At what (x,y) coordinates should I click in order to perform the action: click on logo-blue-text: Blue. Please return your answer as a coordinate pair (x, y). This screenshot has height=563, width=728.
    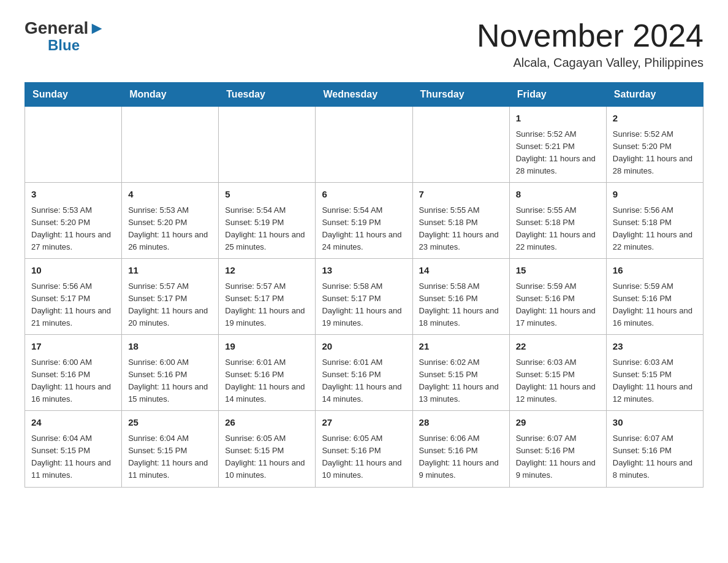
    Looking at the image, I should click on (64, 45).